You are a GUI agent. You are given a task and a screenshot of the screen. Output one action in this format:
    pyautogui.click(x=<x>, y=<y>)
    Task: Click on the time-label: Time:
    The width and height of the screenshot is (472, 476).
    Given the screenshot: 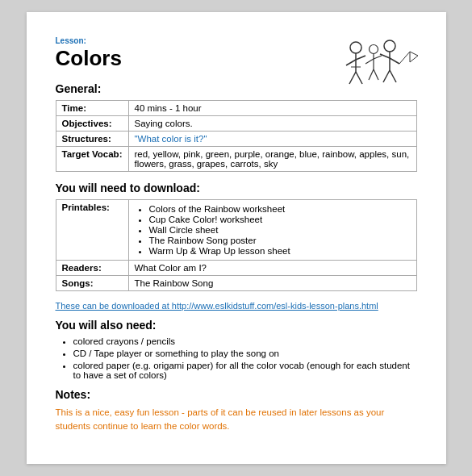 What is the action you would take?
    pyautogui.click(x=92, y=108)
    